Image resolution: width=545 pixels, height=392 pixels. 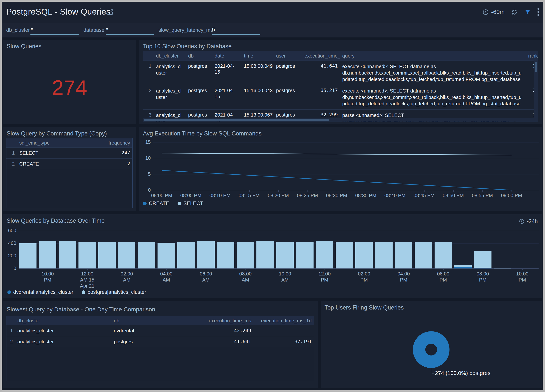 What do you see at coordinates (227, 97) in the screenshot?
I see `cell-date: 2021-04-15` at bounding box center [227, 97].